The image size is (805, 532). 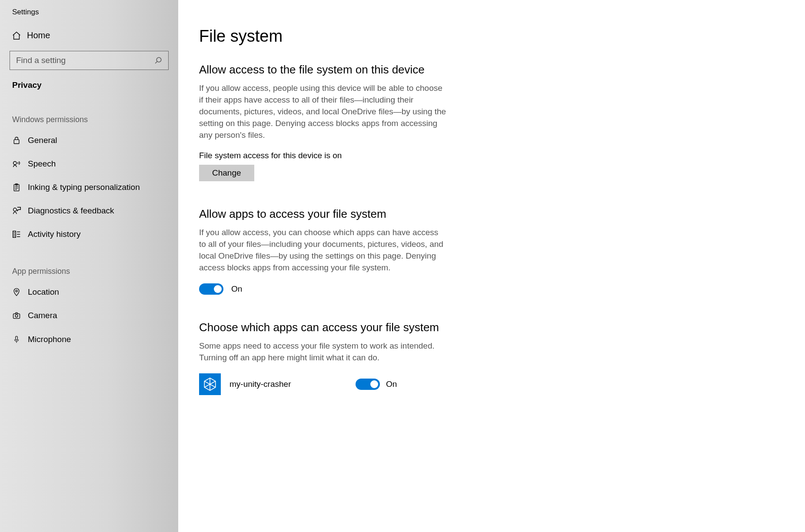 What do you see at coordinates (89, 292) in the screenshot?
I see `sidebar-item-location: Location` at bounding box center [89, 292].